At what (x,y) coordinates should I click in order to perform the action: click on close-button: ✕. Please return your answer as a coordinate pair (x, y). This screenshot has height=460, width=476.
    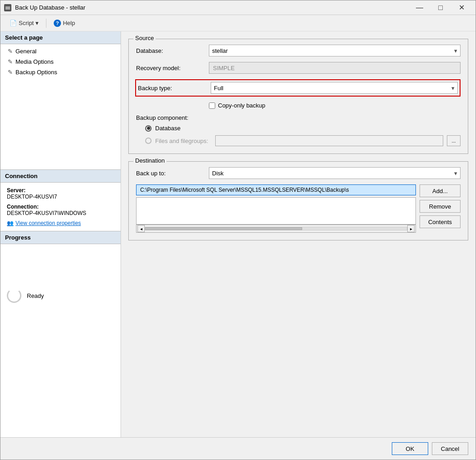
    Looking at the image, I should click on (461, 8).